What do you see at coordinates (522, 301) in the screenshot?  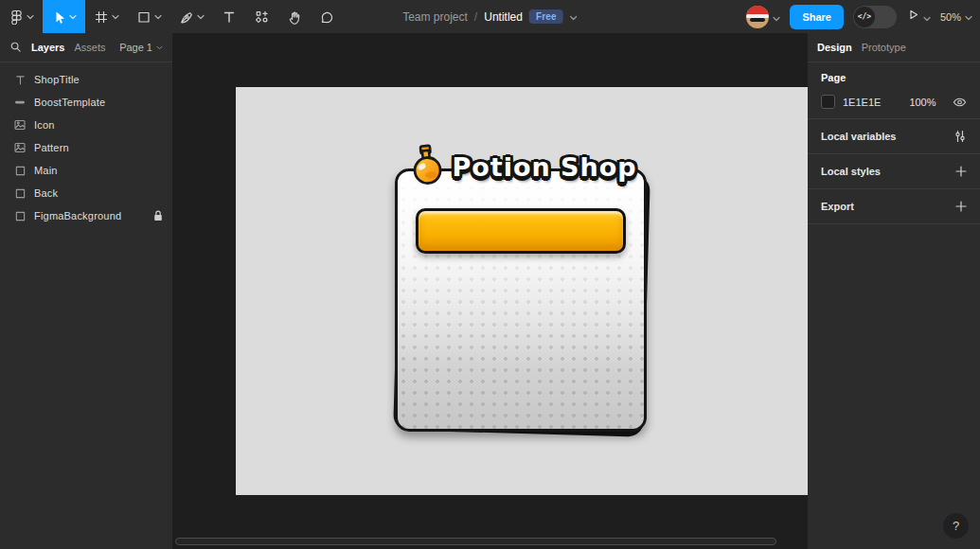 I see `shop-card-group: Potion Shop` at bounding box center [522, 301].